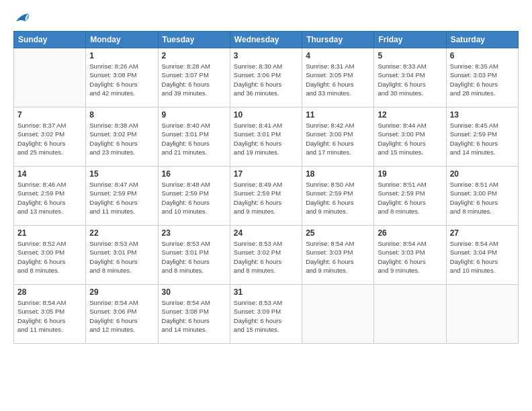  I want to click on day-info: Sunrise: 8:53 AMSunset: 3:02 PMDaylight:…, so click(266, 257).